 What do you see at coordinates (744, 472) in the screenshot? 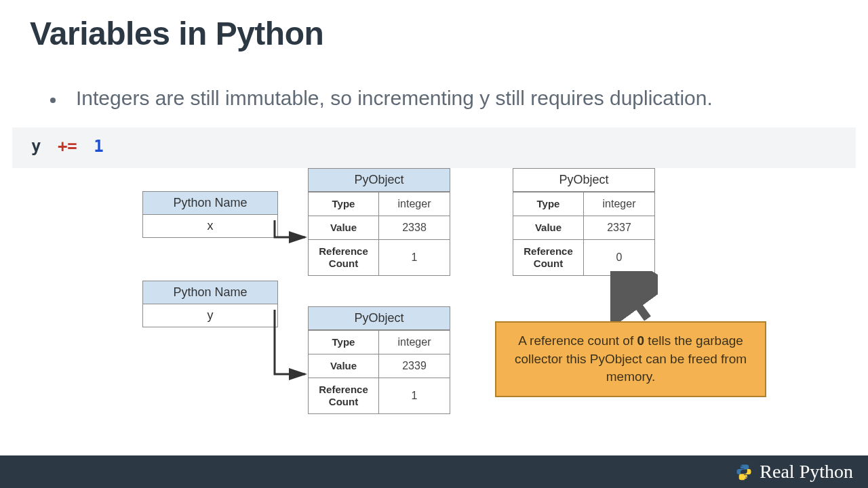
I see `python-logo-icon` at bounding box center [744, 472].